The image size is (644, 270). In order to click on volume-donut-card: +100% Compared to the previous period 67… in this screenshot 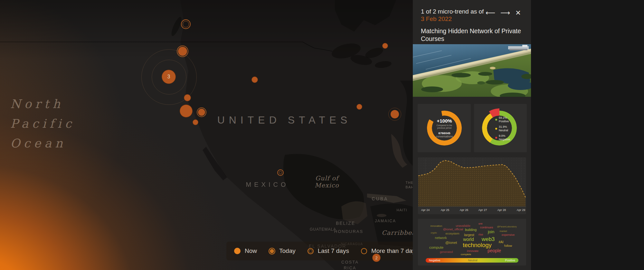, I will do `click(444, 128)`.